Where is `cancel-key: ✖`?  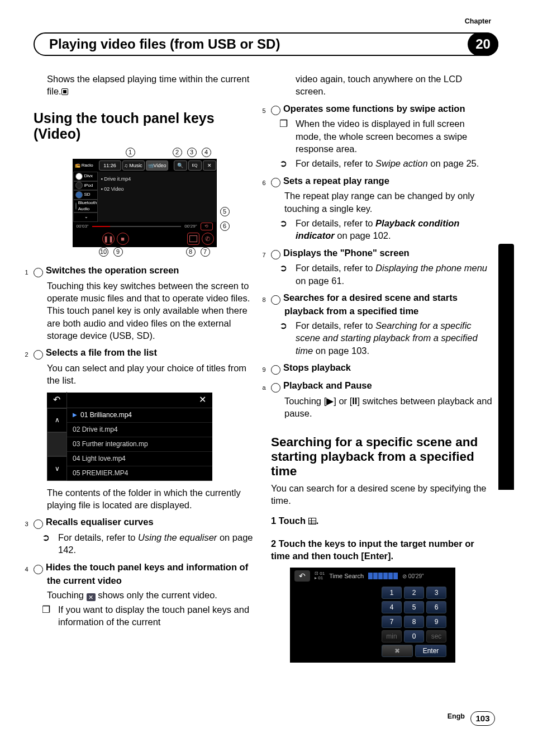 cancel-key: ✖ is located at coordinates (397, 651).